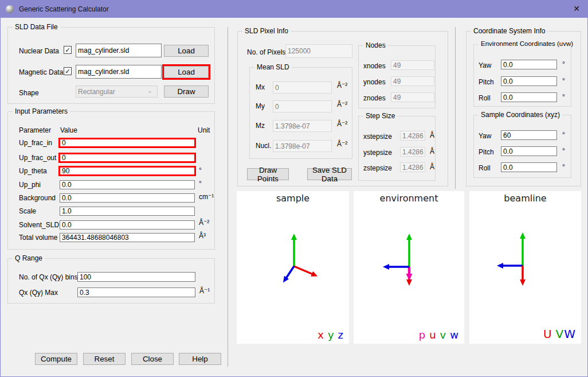 This screenshot has width=588, height=377. Describe the element at coordinates (202, 236) in the screenshot. I see `total-volume-unit: Å³` at that location.